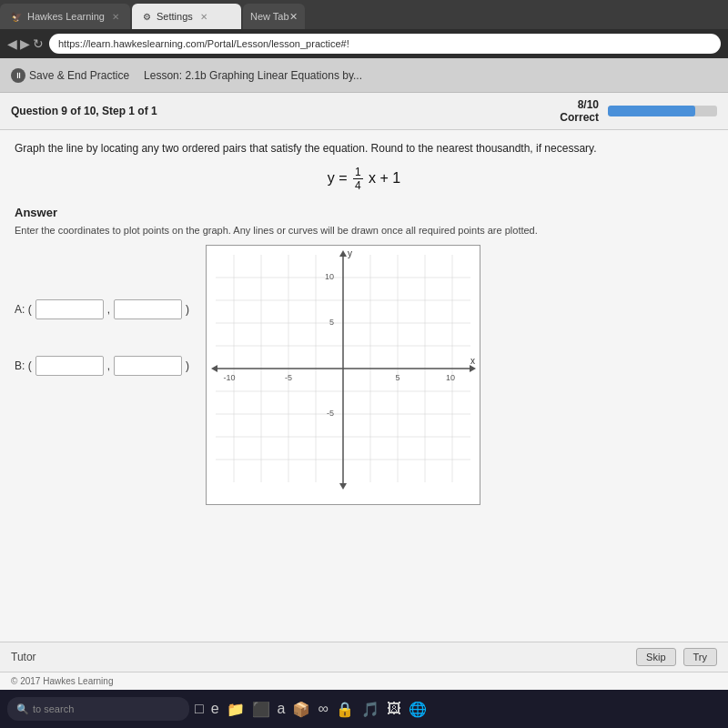 The image size is (728, 728). Describe the element at coordinates (385, 44) in the screenshot. I see `address-input: https://learn.hawkeslearning.com/Portal/…` at that location.